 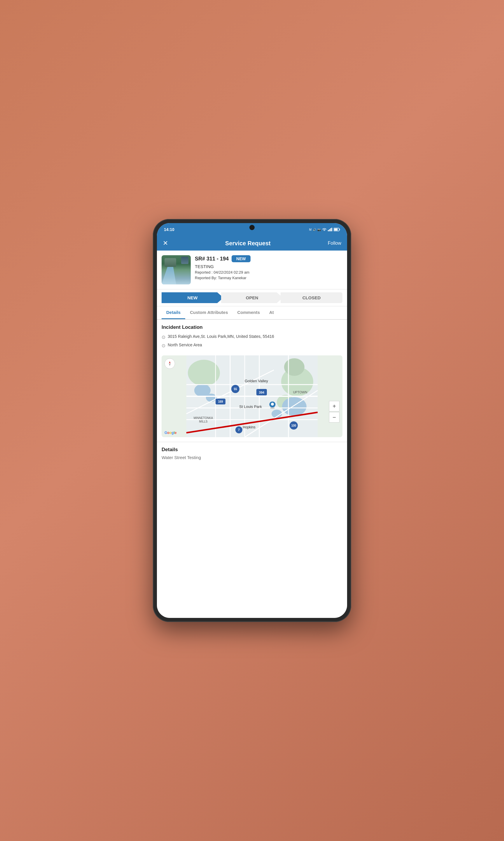 I want to click on zoom-in-button: +, so click(x=334, y=406).